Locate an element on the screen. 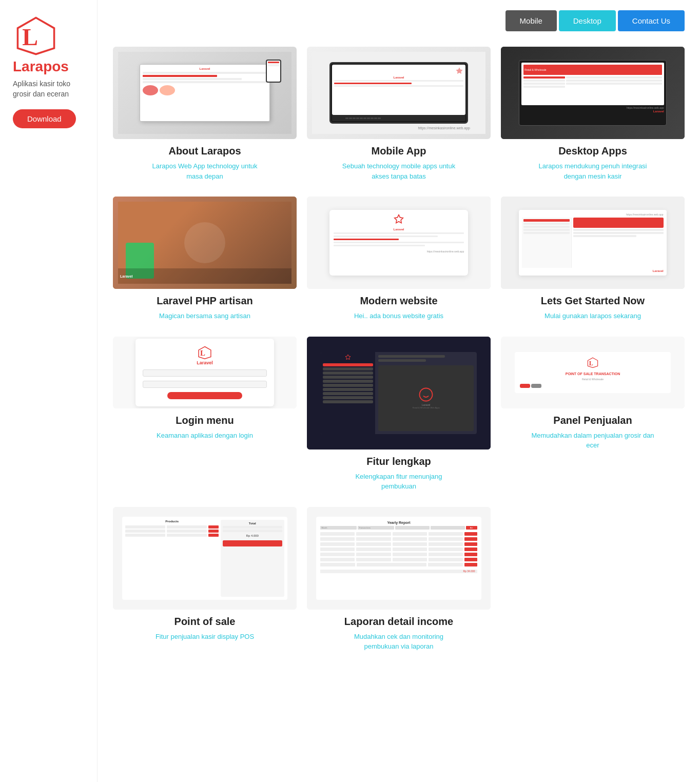  card-panel-title: Panel Penjualan is located at coordinates (592, 421).